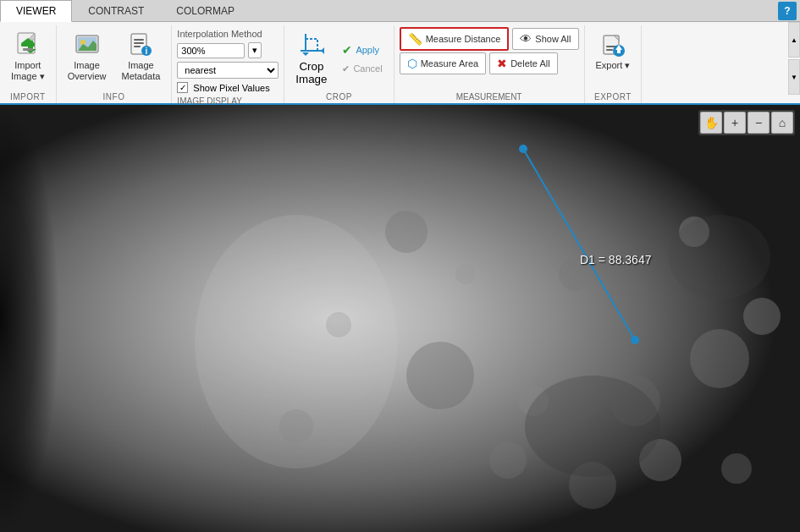 The width and height of the screenshot is (800, 532). Describe the element at coordinates (415, 39) in the screenshot. I see `measure-distance-icon: 📏` at that location.